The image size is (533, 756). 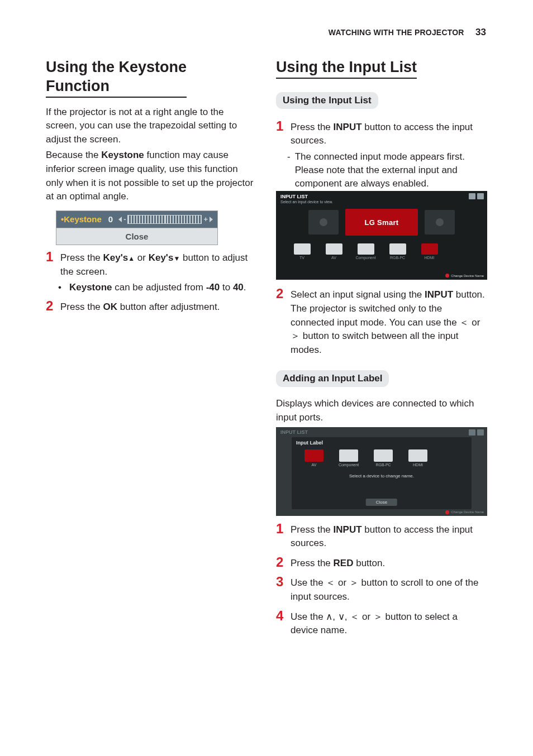 What do you see at coordinates (332, 379) in the screenshot?
I see `subhead-adding-input-label: Adding an Input Label` at bounding box center [332, 379].